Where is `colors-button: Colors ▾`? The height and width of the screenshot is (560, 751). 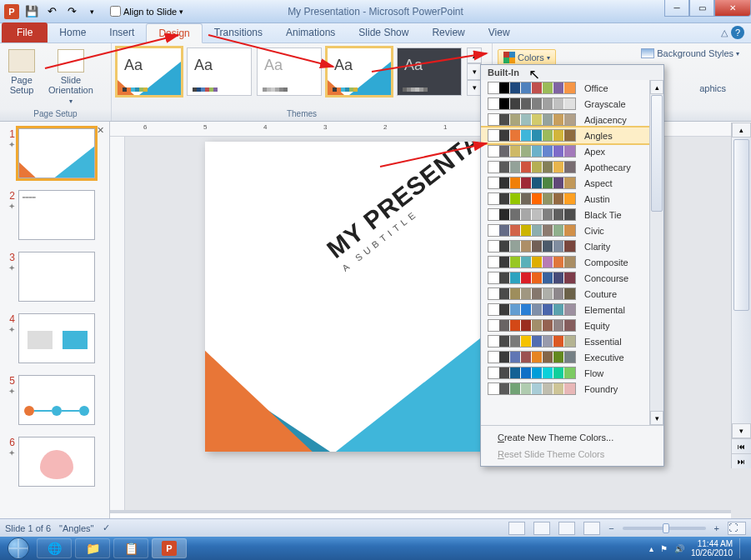 colors-button: Colors ▾ is located at coordinates (527, 58).